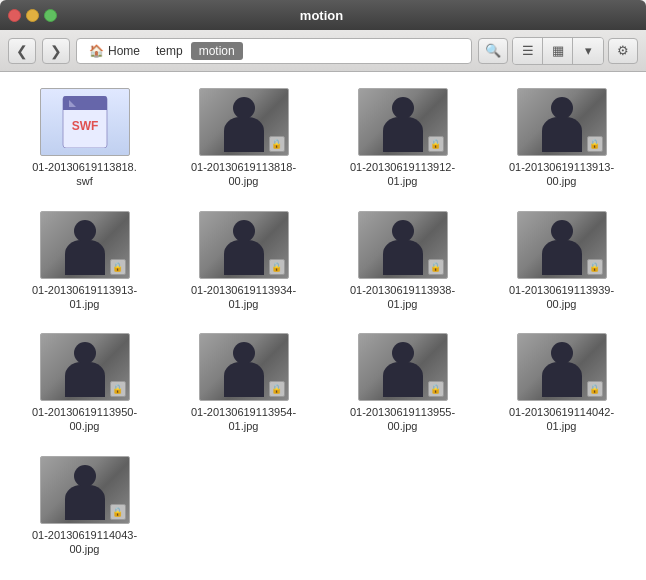 Image resolution: width=646 pixels, height=580 pixels. What do you see at coordinates (84, 506) in the screenshot?
I see `list-item: 🔒 01-20130619114043-00.jpg` at bounding box center [84, 506].